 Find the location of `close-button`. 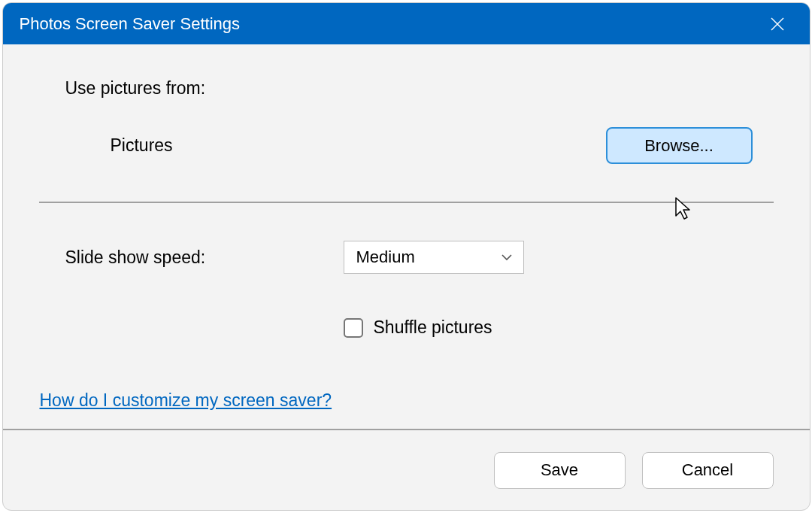

close-button is located at coordinates (777, 24).